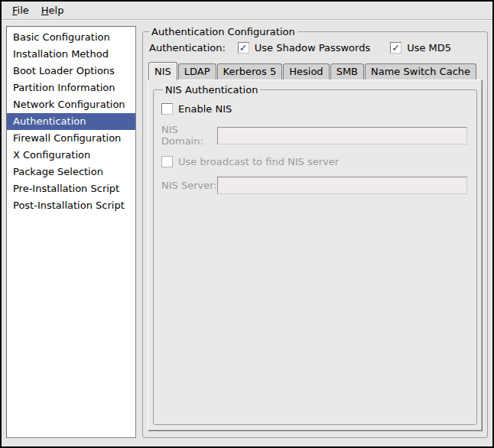 The width and height of the screenshot is (494, 448). I want to click on nis-domain-row: NIS Domain:, so click(314, 135).